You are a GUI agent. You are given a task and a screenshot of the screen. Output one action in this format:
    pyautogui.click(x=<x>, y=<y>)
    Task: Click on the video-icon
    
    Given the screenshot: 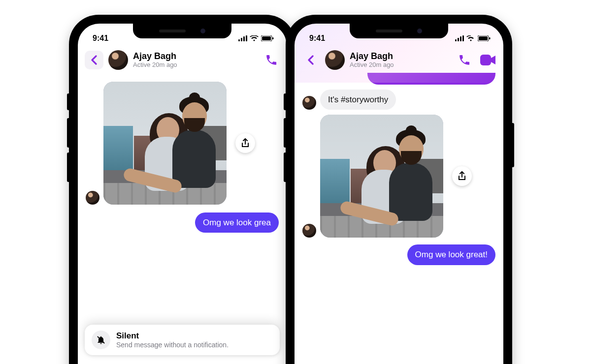 What is the action you would take?
    pyautogui.click(x=488, y=60)
    